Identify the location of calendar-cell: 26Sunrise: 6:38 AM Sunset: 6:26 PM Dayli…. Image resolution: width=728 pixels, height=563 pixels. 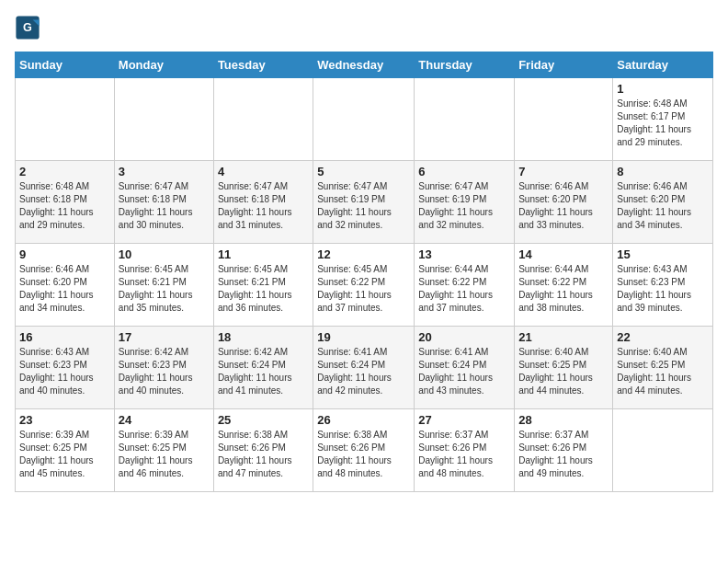
(364, 451).